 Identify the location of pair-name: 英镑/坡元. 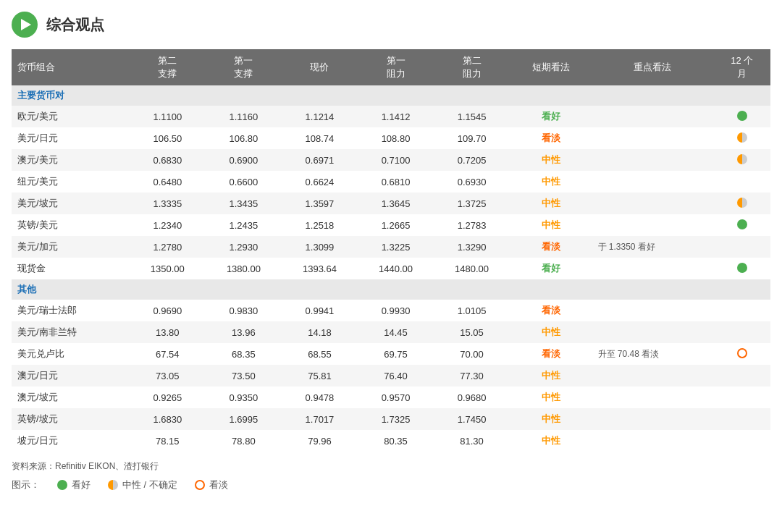
(71, 419).